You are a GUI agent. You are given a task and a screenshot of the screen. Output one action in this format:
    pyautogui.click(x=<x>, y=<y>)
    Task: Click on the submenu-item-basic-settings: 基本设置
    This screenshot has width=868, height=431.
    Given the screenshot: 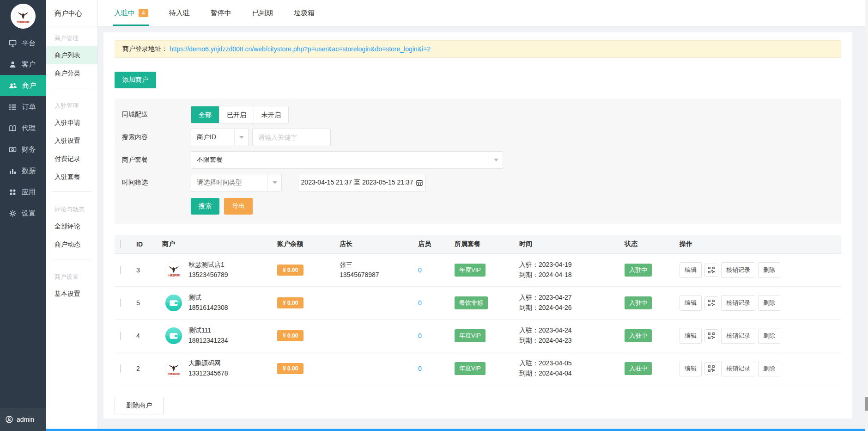 What is the action you would take?
    pyautogui.click(x=72, y=294)
    